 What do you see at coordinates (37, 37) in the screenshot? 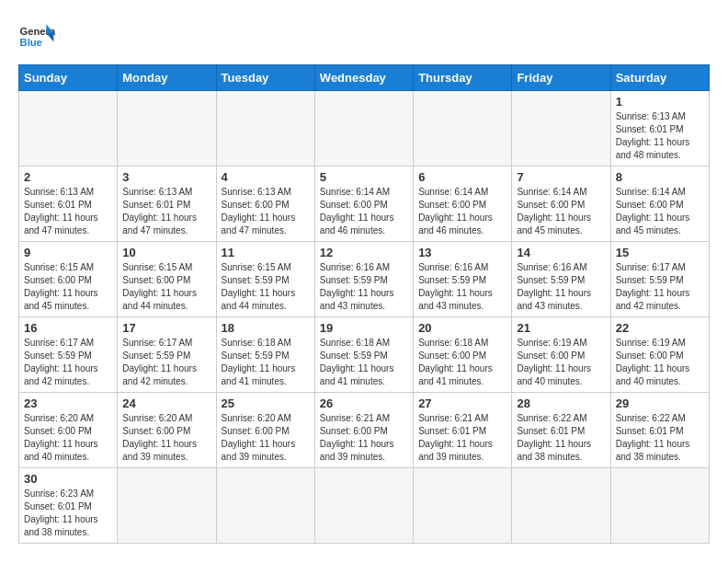
I see `logo-icon: General Blue` at bounding box center [37, 37].